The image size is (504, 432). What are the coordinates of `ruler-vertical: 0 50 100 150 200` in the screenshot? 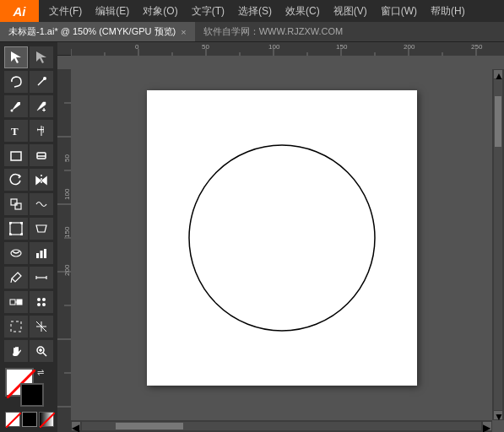 It's located at (64, 251).